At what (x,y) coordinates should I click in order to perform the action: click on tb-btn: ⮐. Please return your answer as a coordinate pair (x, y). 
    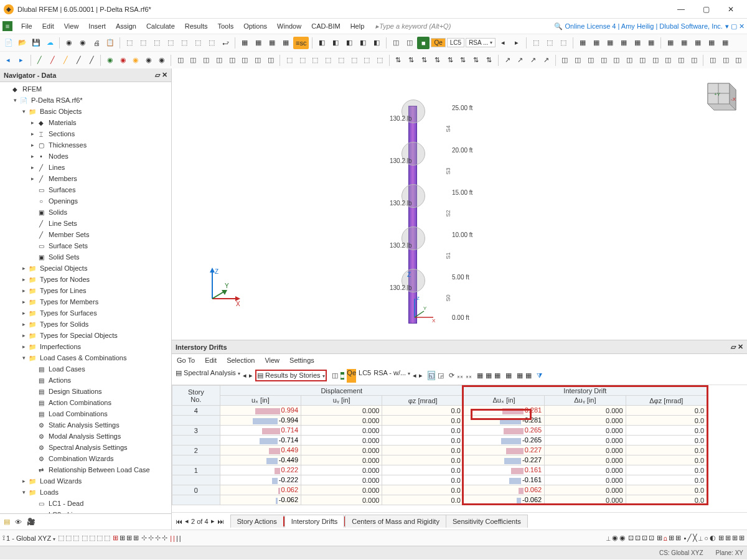
    Looking at the image, I should click on (225, 43).